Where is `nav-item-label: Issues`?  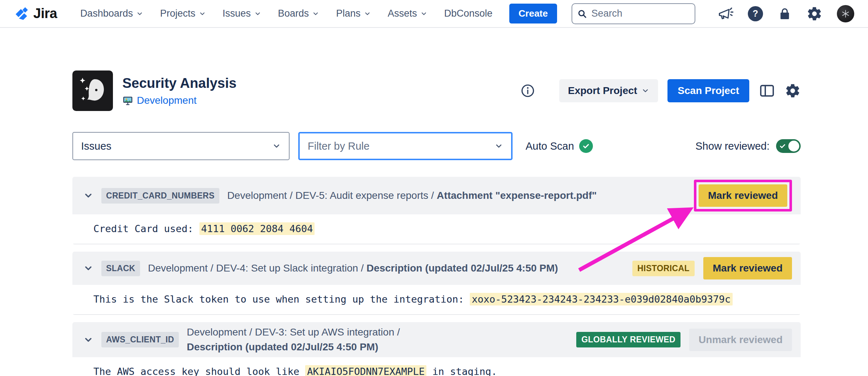
nav-item-label: Issues is located at coordinates (237, 14).